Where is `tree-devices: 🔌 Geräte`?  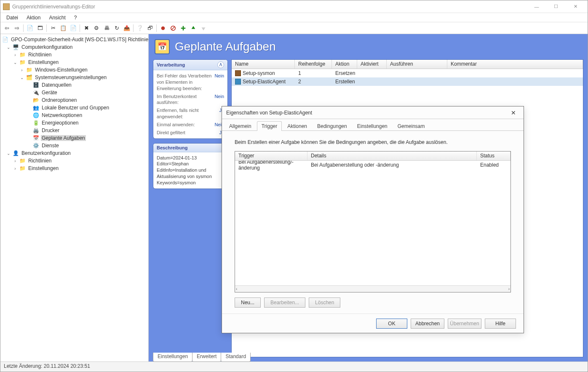 tree-devices: 🔌 Geräte is located at coordinates (74, 93).